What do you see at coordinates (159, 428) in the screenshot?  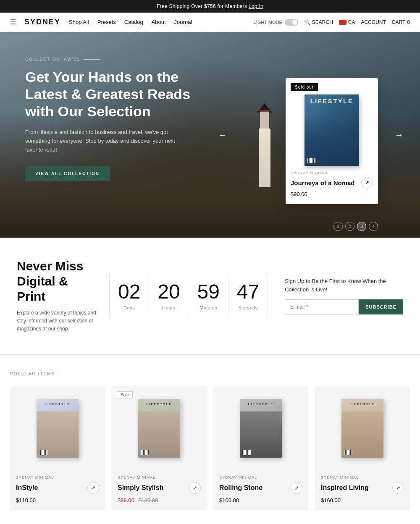 I see `product-image-2: Sale LIFESTYLE` at bounding box center [159, 428].